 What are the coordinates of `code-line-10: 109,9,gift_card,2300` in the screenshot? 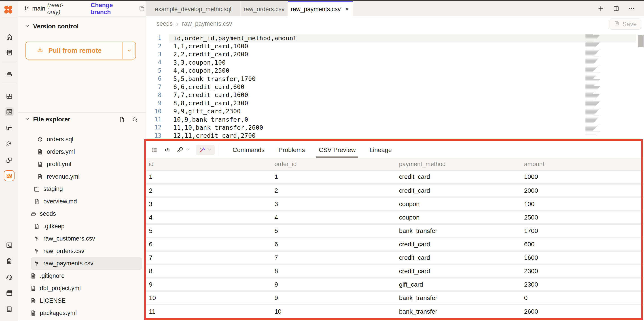 It's located at (395, 111).